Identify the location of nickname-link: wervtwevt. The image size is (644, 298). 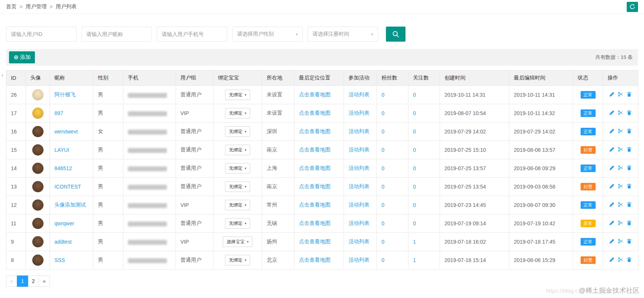
(66, 132).